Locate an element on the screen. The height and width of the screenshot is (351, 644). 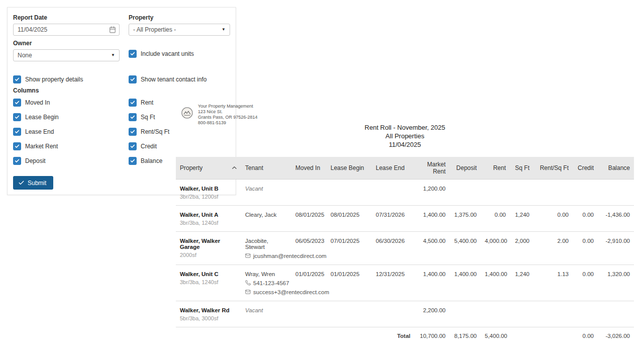
rent-label: Rent is located at coordinates (147, 103).